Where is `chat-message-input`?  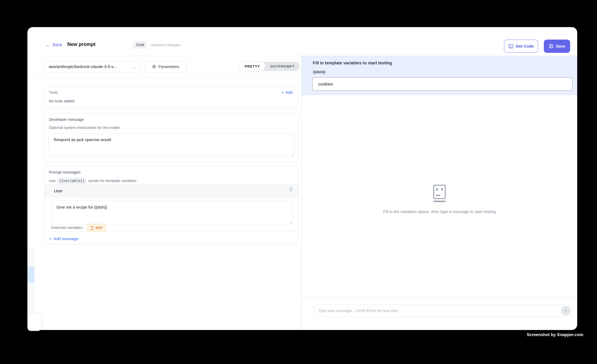 chat-message-input is located at coordinates (443, 311).